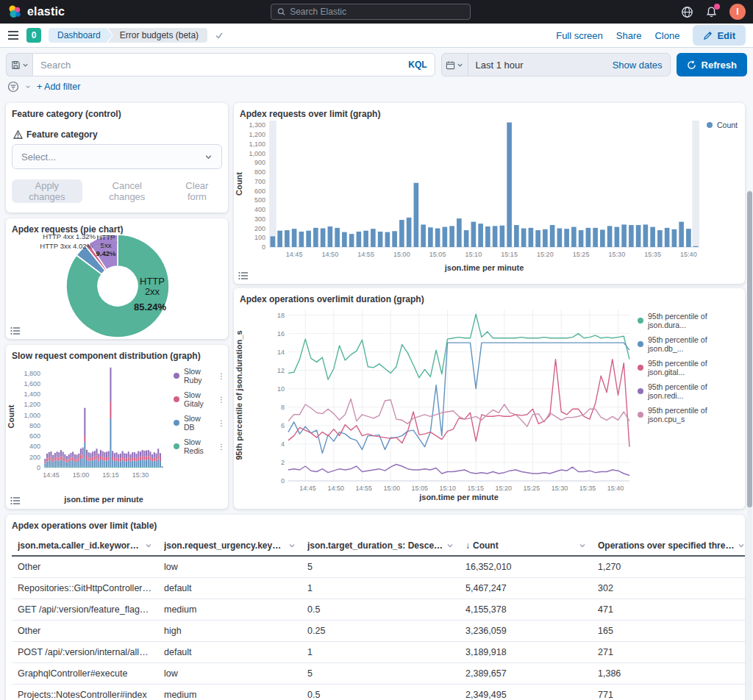 This screenshot has width=753, height=700. Describe the element at coordinates (378, 610) in the screenshot. I see `table-row: GET /api/:version/feature_flags/unleash.…` at that location.